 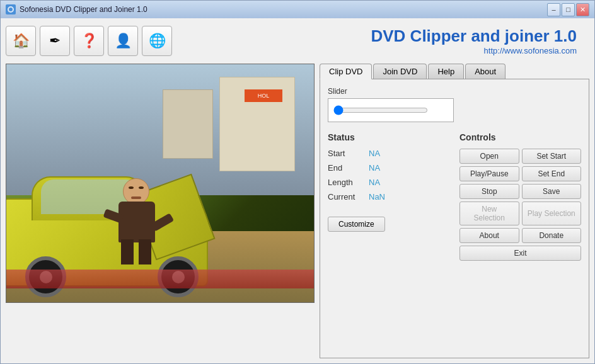 I want to click on app-url: http://www.sofonesia.com, so click(x=374, y=50).